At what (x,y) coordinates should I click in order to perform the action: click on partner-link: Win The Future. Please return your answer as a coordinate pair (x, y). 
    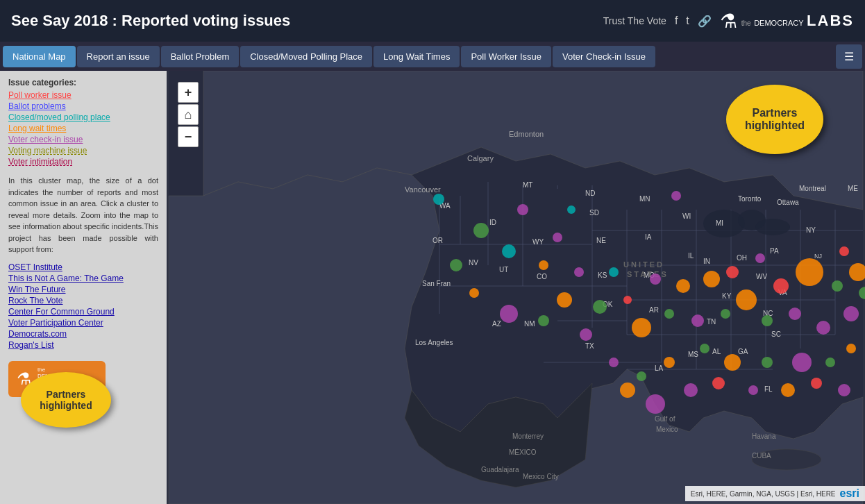
    Looking at the image, I should click on (83, 289).